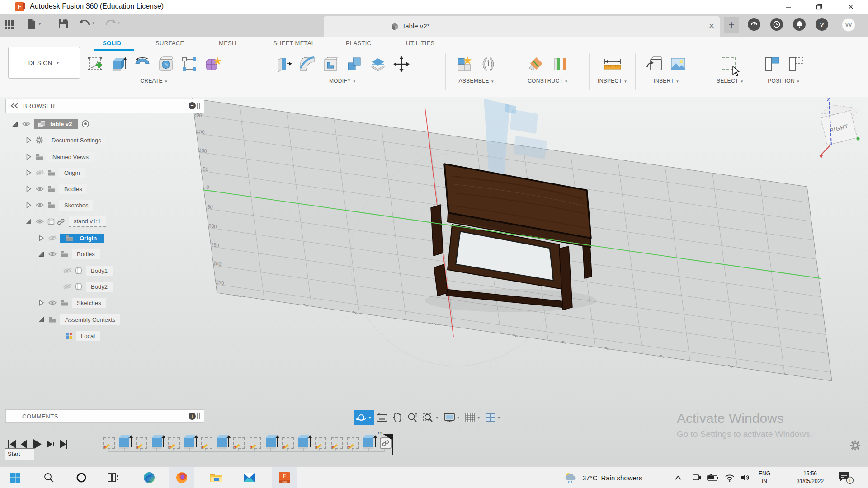 The width and height of the screenshot is (868, 488). Describe the element at coordinates (142, 64) in the screenshot. I see `revolve-button` at that location.